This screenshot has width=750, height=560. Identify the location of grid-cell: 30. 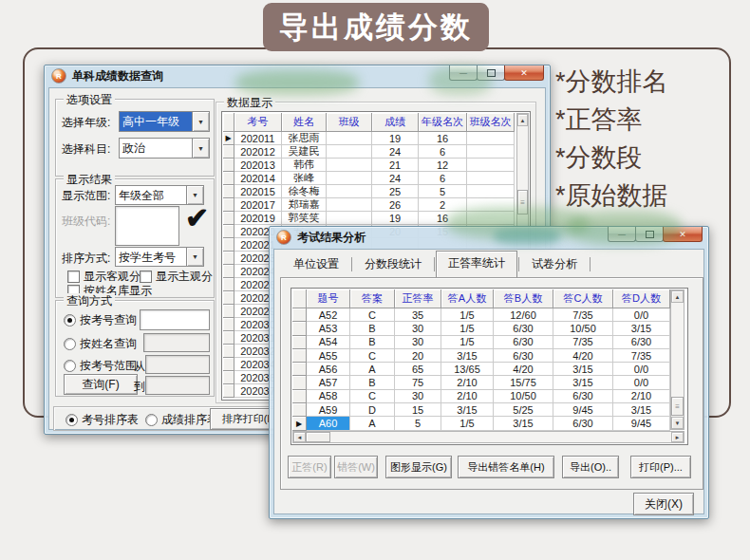
(418, 328).